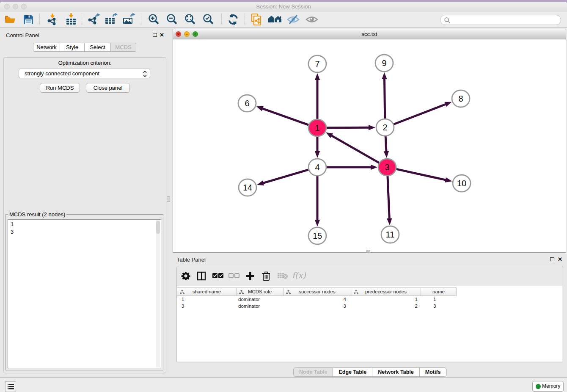 This screenshot has width=567, height=392. What do you see at coordinates (284, 19) in the screenshot?
I see `main-toolbar` at bounding box center [284, 19].